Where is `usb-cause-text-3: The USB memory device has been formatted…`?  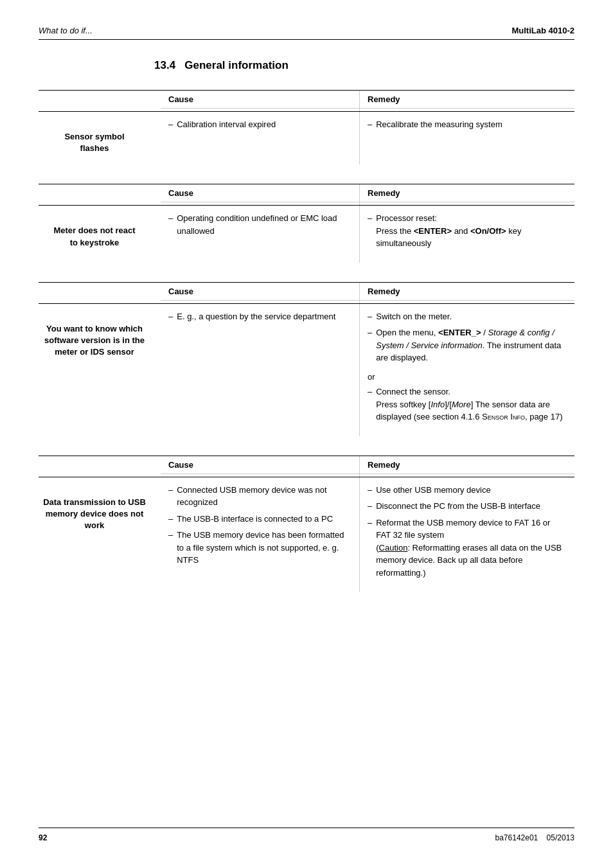
usb-cause-text-3: The USB memory device has been formatted… is located at coordinates (264, 547).